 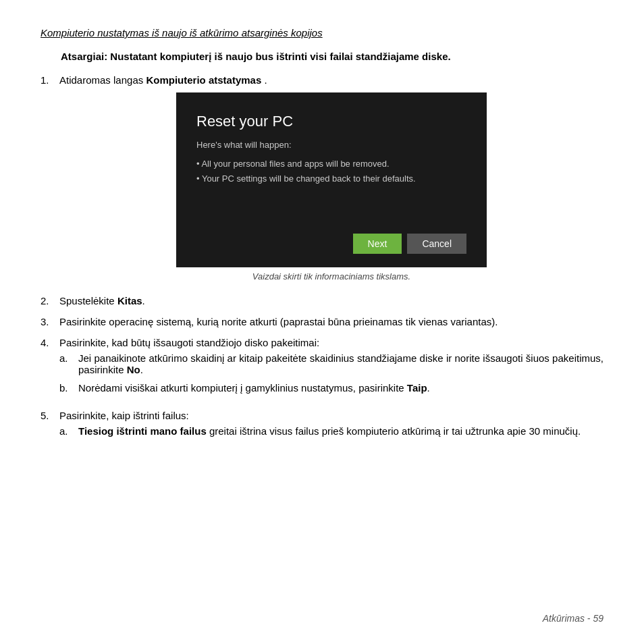 What do you see at coordinates (189, 343) in the screenshot?
I see `step-4-text: Pasirinkite, kad būtų išsaugoti standžio…` at bounding box center [189, 343].